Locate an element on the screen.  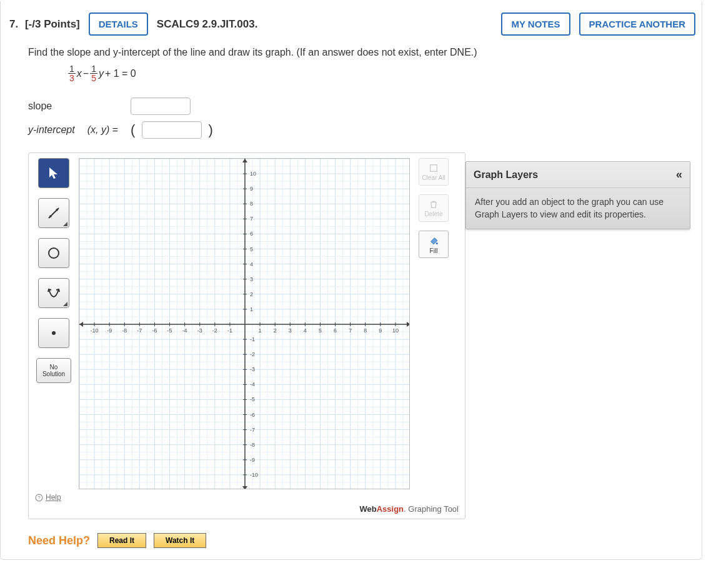
need-help-row: Need Help? Read It Watch It is located at coordinates (351, 541).